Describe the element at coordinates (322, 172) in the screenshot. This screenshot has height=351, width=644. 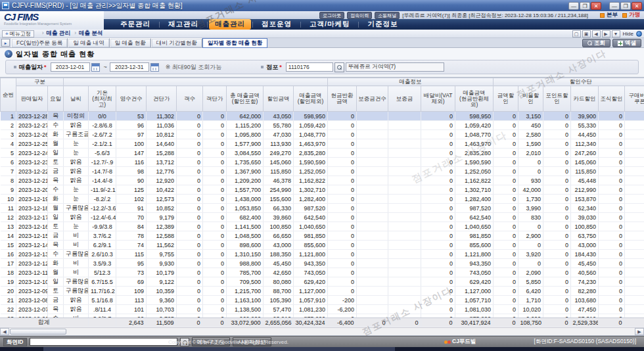
I see `table-row: 72023-12-22금맑음-14.7/-89812,776001,367,90…` at that location.